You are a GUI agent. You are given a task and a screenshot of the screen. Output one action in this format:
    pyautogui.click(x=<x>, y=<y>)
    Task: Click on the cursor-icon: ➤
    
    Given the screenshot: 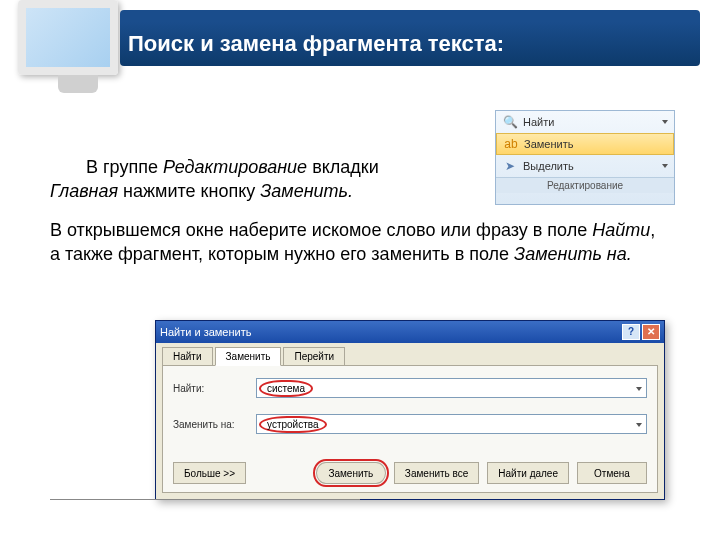 What is the action you would take?
    pyautogui.click(x=510, y=166)
    